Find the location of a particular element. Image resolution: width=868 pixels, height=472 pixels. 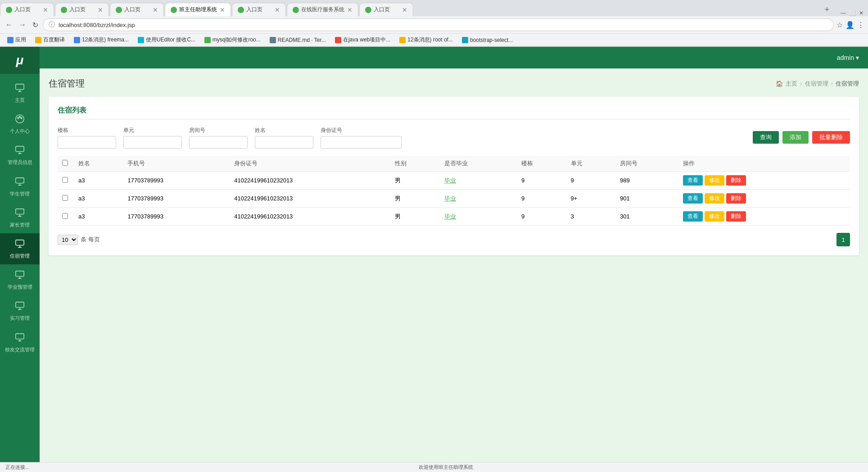

bookmark-2: 12条消息) freema... is located at coordinates (101, 40).